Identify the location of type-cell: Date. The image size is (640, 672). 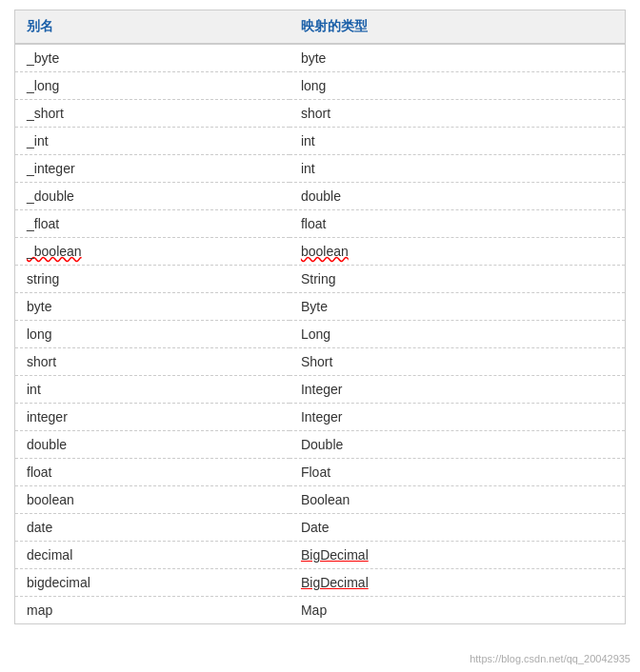
(457, 527).